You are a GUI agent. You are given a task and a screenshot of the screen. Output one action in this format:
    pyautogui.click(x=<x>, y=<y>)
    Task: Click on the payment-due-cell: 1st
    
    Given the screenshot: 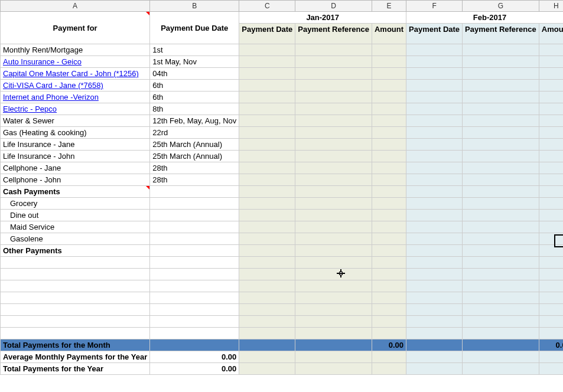 What is the action you would take?
    pyautogui.click(x=195, y=50)
    